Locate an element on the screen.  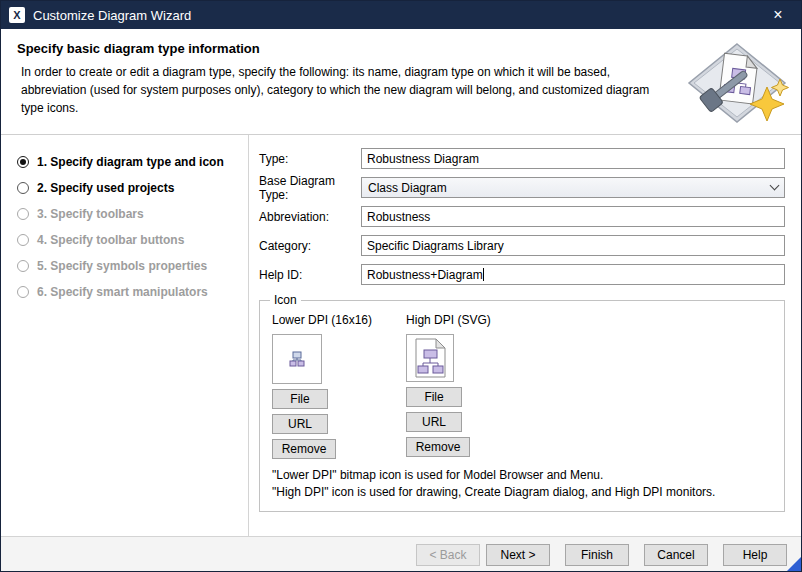
title-bar: X Customize Diagram Wizard × is located at coordinates (401, 15).